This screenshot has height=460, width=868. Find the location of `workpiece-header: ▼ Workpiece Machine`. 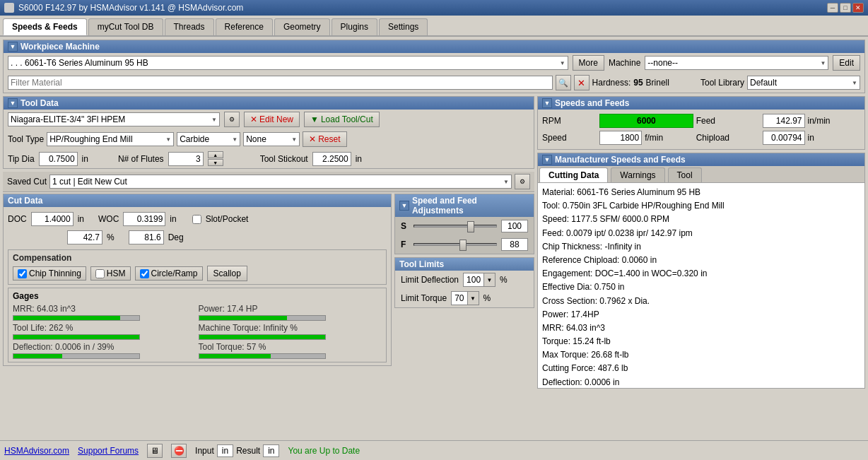

workpiece-header: ▼ Workpiece Machine is located at coordinates (434, 47).